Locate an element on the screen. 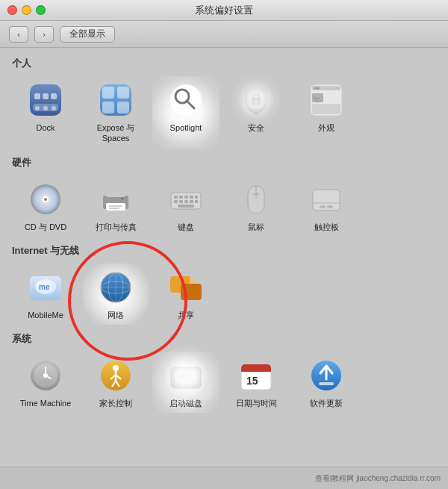  pref-mouse: 鼠标 is located at coordinates (256, 206).